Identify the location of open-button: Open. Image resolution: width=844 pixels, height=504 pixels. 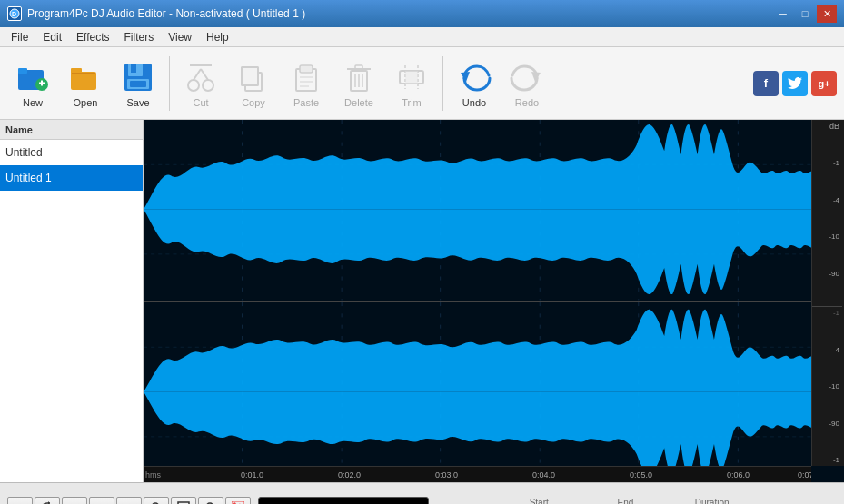
(85, 84).